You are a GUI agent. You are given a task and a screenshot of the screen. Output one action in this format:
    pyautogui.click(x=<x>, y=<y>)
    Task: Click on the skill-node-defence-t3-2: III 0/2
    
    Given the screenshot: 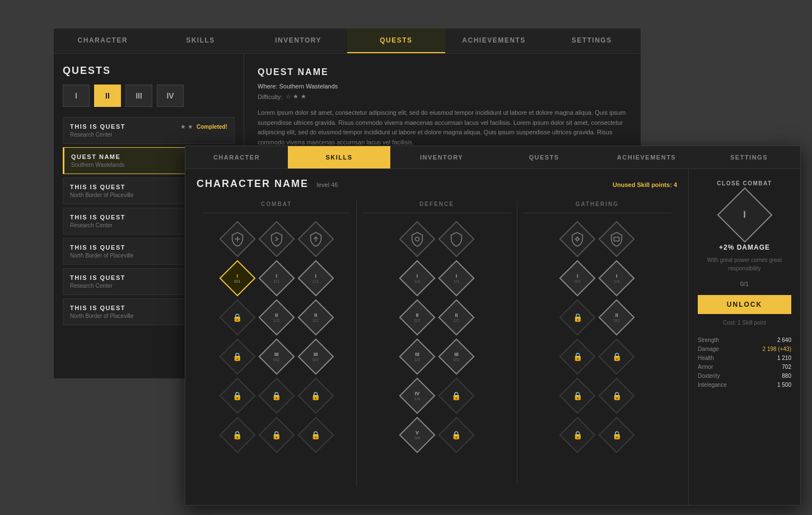 What is the action you would take?
    pyautogui.click(x=456, y=357)
    